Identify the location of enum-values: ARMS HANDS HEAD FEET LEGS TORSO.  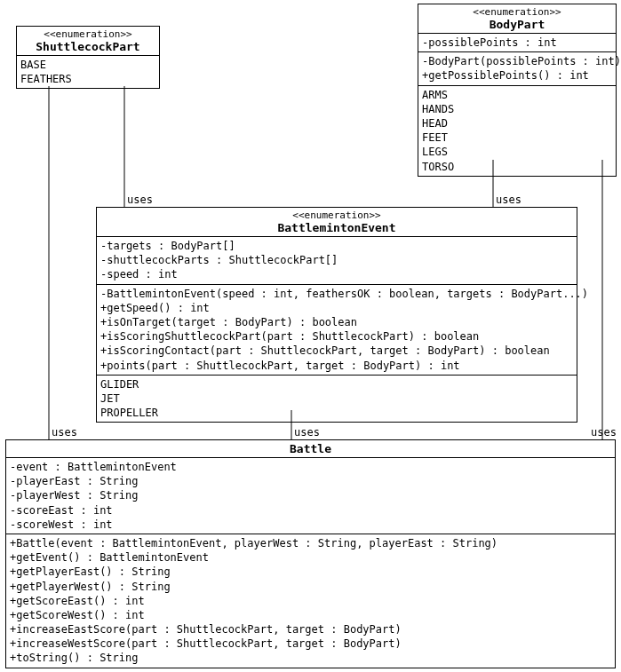
(517, 131).